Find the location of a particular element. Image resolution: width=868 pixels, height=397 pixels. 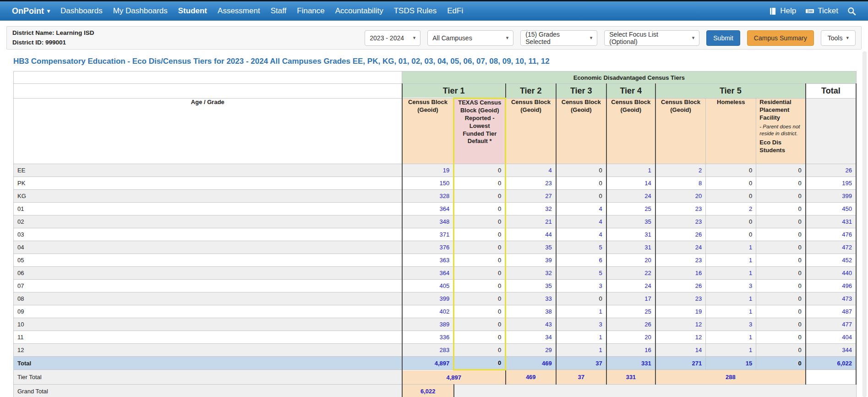

ticket-link: Ticket is located at coordinates (822, 11).